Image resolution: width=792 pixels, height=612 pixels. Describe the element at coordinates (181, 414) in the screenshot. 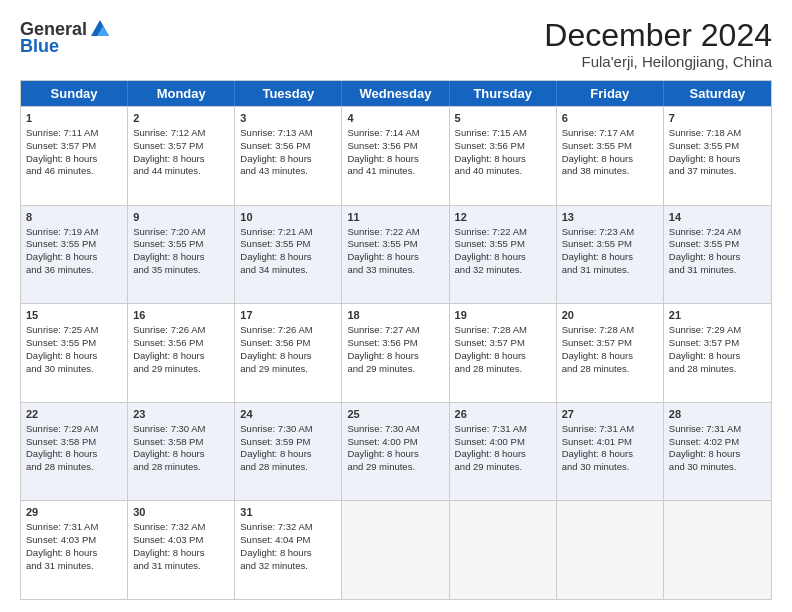

I see `day-number: 23` at that location.